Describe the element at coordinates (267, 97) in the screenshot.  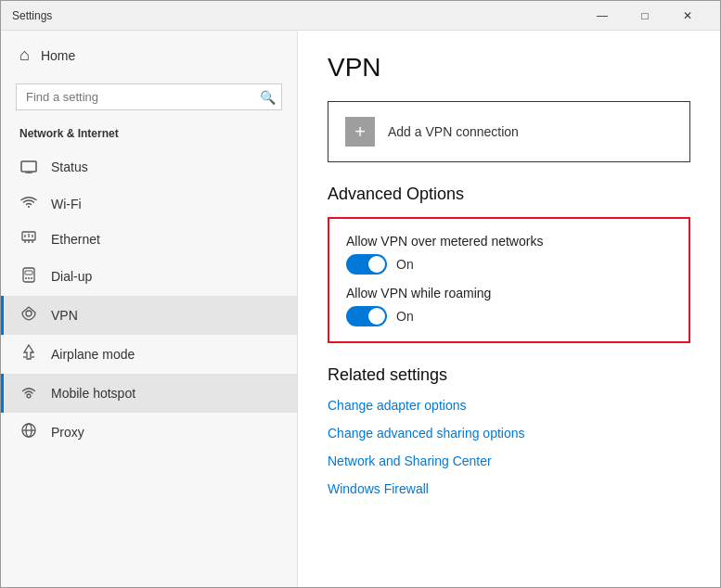
I see `search-icon: 🔍` at that location.